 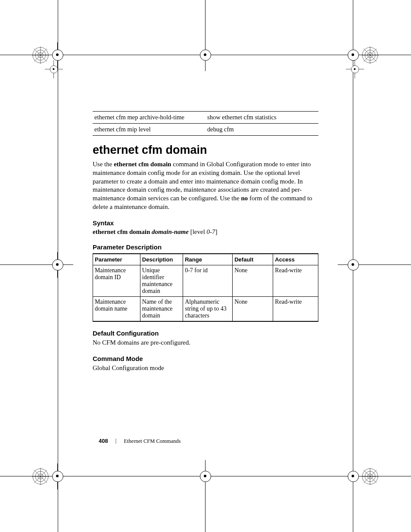 I want to click on command-mode-body: Global Configuration mode, so click(x=206, y=368).